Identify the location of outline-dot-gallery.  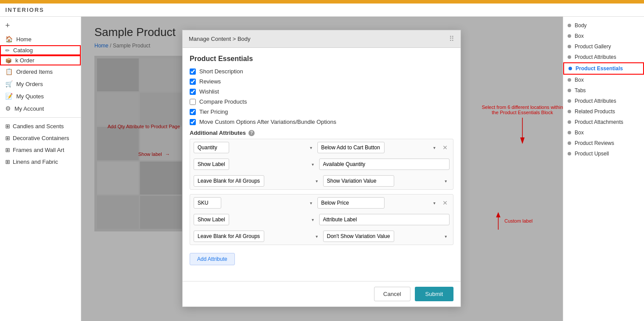
(569, 47).